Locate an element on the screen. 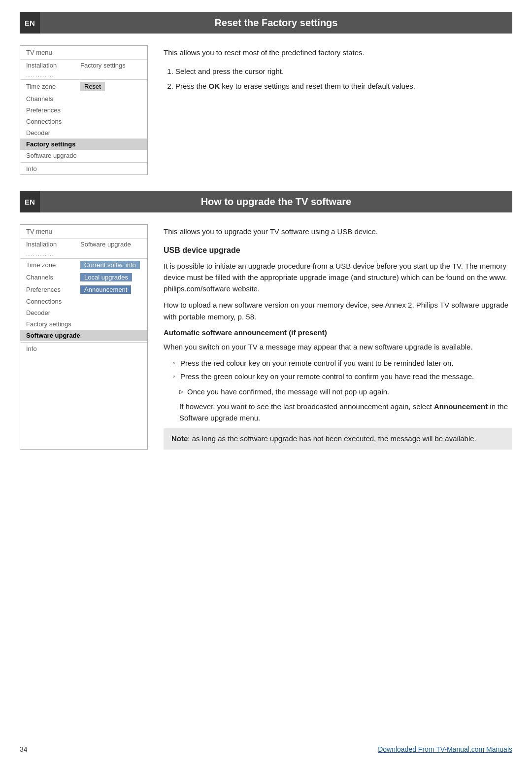  menu-row-connections: Connections is located at coordinates (84, 121).